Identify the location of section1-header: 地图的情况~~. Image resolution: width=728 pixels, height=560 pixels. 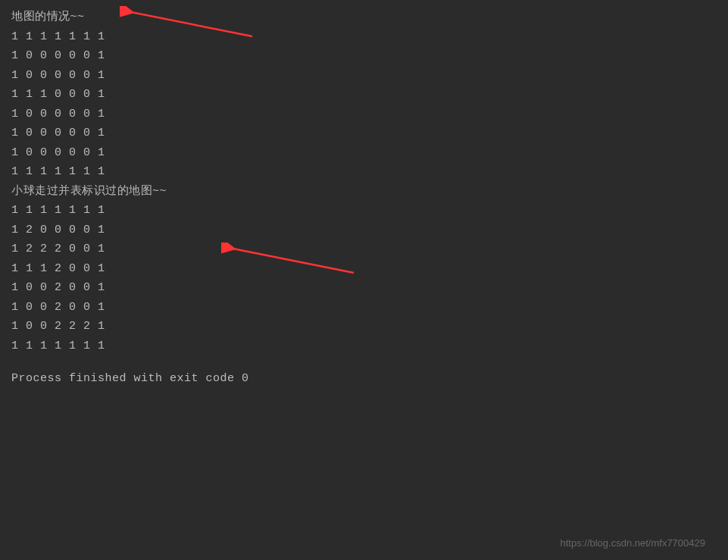
(364, 17).